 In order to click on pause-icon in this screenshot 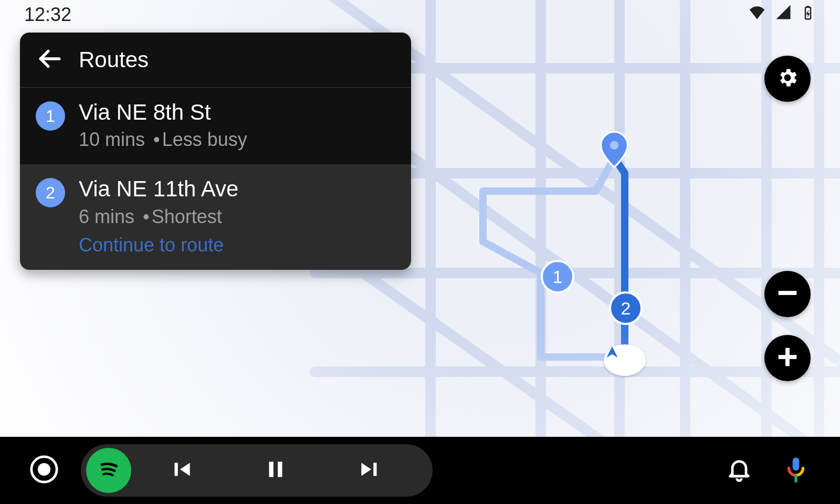, I will do `click(276, 470)`.